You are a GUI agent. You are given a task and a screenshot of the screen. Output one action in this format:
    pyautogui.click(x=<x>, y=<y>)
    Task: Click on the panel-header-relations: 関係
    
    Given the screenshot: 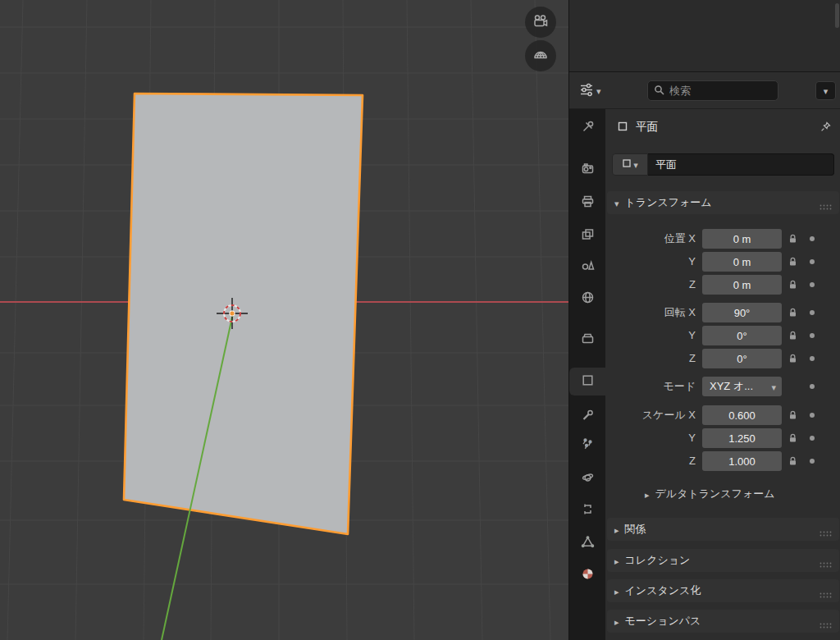 What is the action you would take?
    pyautogui.click(x=724, y=529)
    